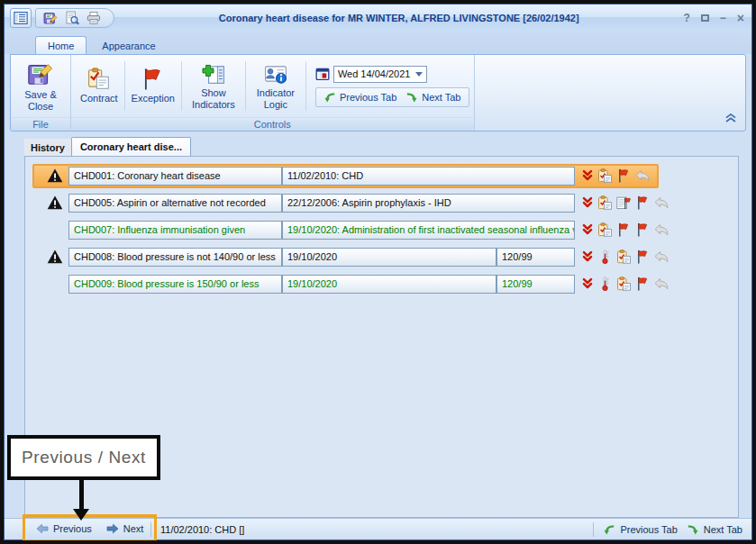  Describe the element at coordinates (48, 148) in the screenshot. I see `tab-history: History` at that location.